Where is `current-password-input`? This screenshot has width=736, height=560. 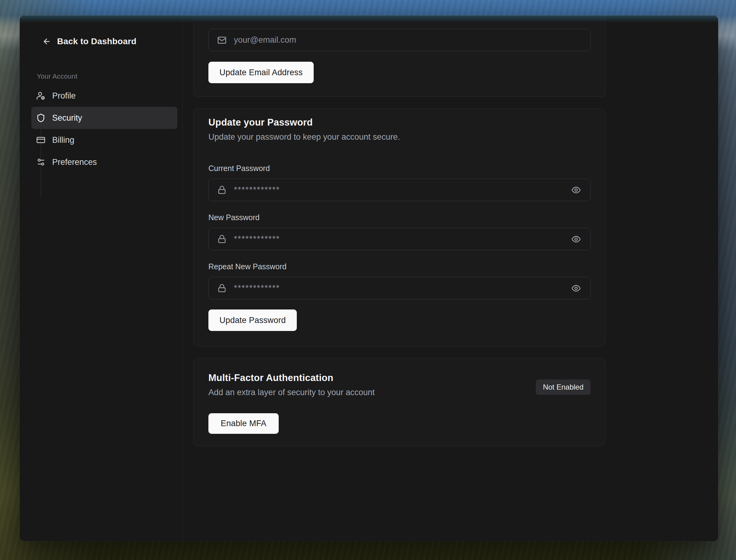
current-password-input is located at coordinates (398, 190).